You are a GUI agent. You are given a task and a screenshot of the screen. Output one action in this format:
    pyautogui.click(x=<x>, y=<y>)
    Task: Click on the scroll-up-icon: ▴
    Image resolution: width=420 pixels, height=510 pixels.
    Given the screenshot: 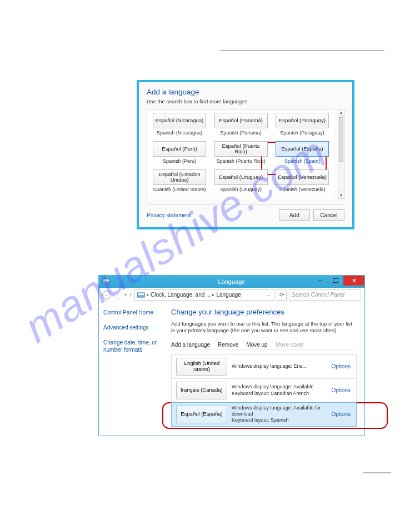 What is the action you would take?
    pyautogui.click(x=341, y=113)
    